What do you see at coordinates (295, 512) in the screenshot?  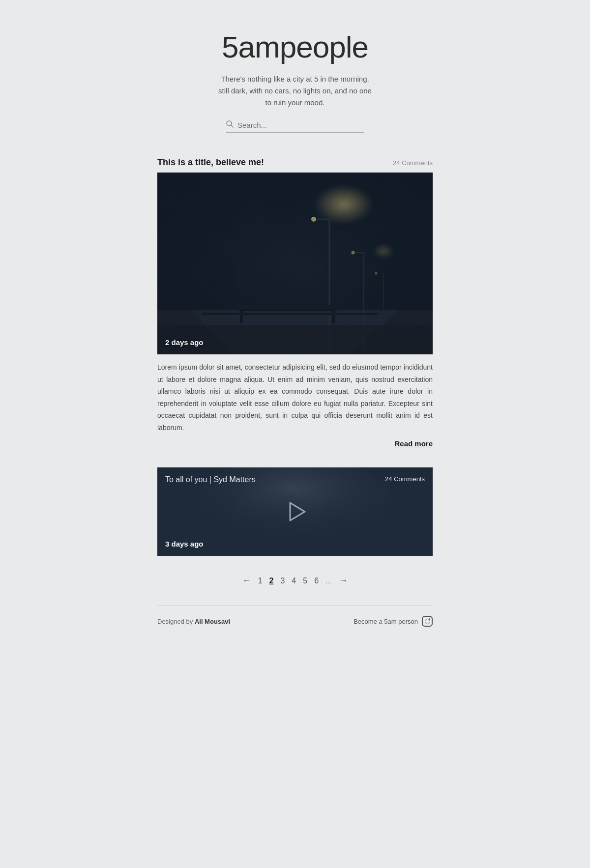 I see `post-video-2: To all of you | Syd Matters 24 Comments …` at bounding box center [295, 512].